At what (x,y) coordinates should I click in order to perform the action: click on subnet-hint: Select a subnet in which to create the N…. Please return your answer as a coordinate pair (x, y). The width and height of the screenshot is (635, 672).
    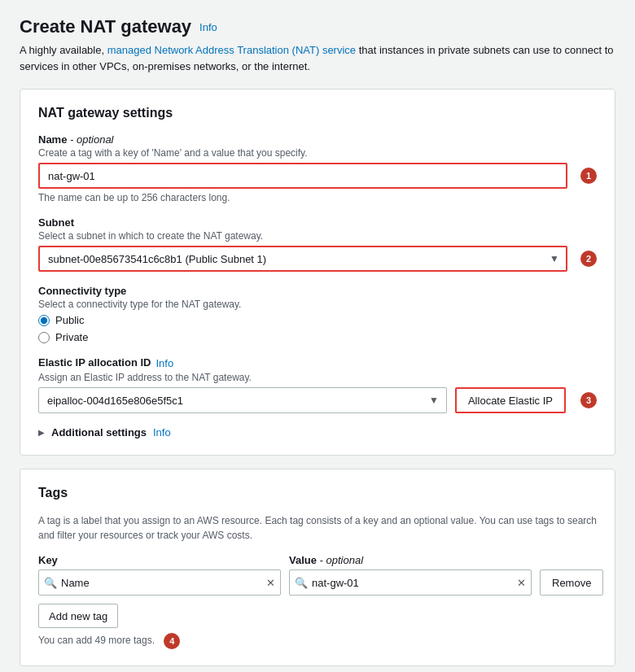
    Looking at the image, I should click on (318, 236).